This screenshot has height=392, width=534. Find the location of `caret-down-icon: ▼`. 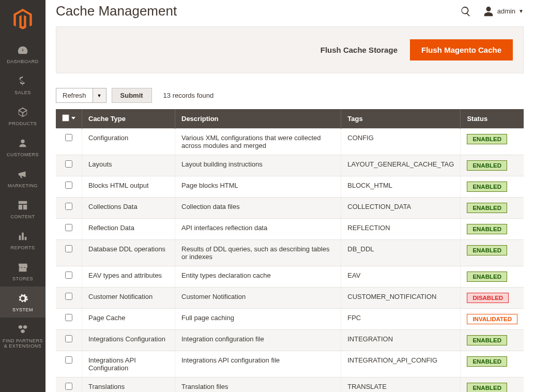

caret-down-icon: ▼ is located at coordinates (521, 11).